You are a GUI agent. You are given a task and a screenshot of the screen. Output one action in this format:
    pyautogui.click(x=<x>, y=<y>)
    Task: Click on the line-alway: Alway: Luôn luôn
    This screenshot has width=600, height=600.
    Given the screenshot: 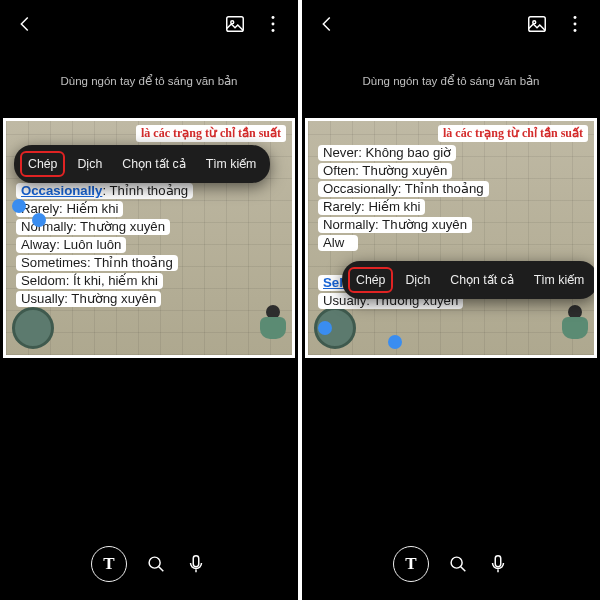 What is the action you would take?
    pyautogui.click(x=71, y=245)
    